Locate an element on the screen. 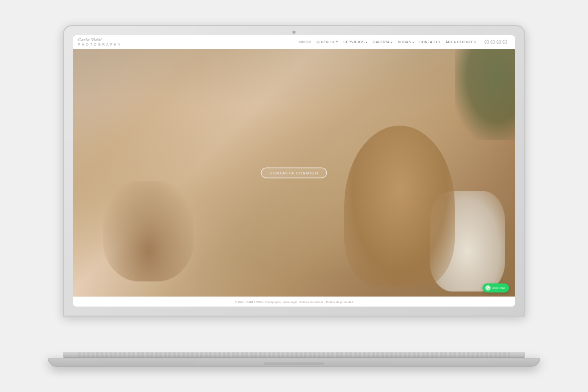  nav-area-clientes: ÁREA CLIENTES is located at coordinates (461, 42).